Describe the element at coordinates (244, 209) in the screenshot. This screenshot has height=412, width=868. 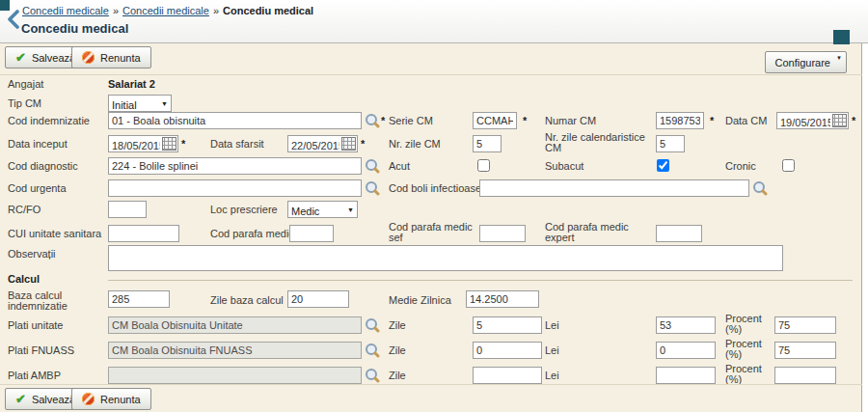
I see `loc-prescriere-label: Loc prescriere` at that location.